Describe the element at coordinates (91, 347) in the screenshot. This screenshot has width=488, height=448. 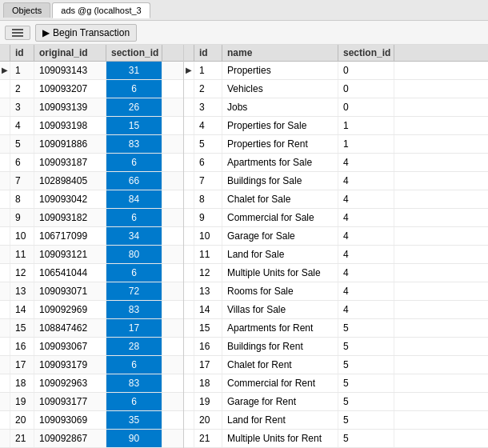
I see `left-table-row: 1610909306728` at that location.